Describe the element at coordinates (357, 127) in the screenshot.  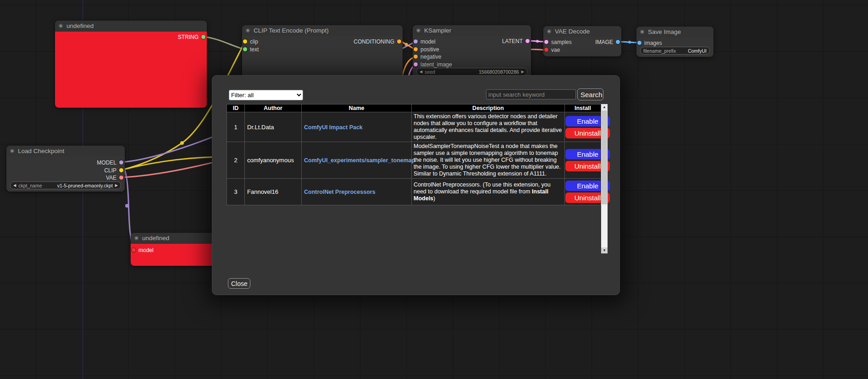
I see `extension-name: ComfyUI Impact Pack` at that location.